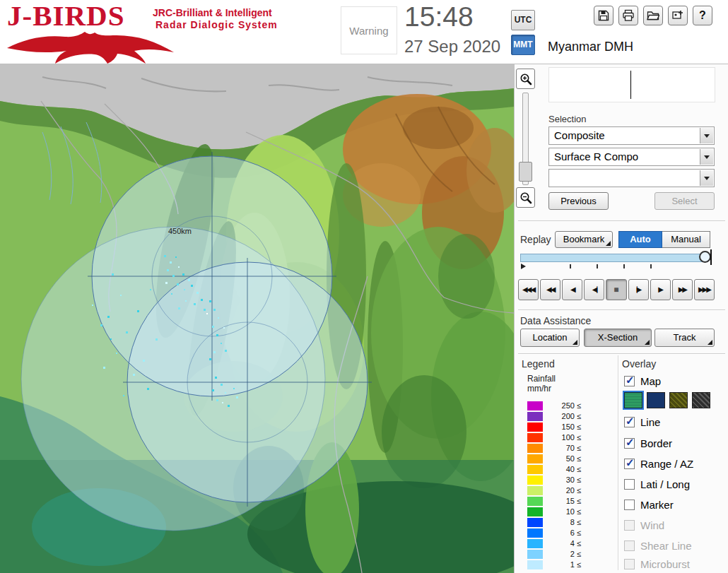 Image resolution: width=728 pixels, height=573 pixels. I want to click on play-reverse-button: ◀, so click(573, 290).